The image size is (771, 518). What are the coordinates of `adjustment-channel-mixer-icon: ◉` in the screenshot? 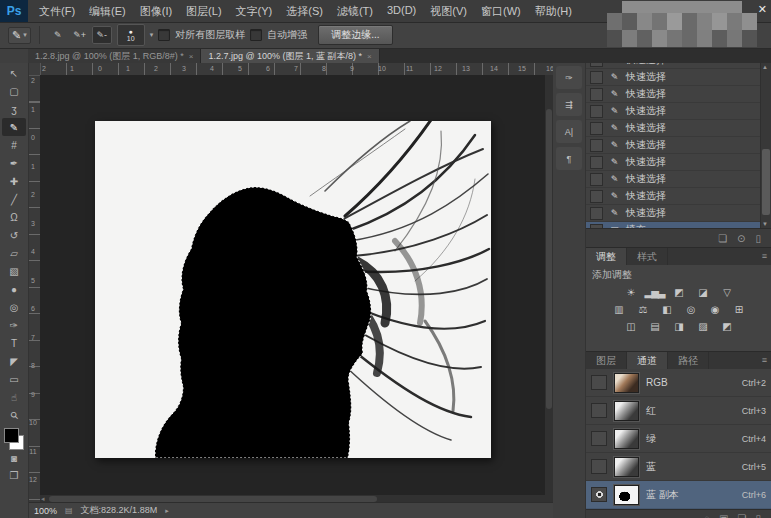 It's located at (714, 310).